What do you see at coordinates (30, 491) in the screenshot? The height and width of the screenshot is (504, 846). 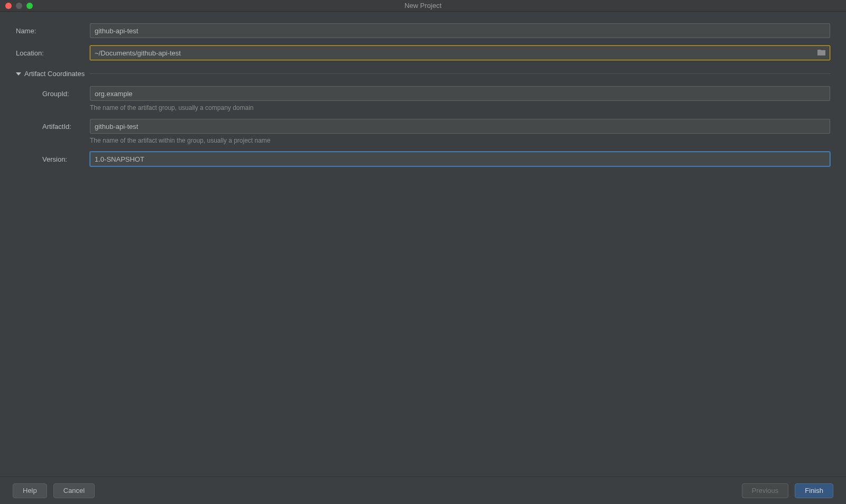 I see `help-button: Help` at bounding box center [30, 491].